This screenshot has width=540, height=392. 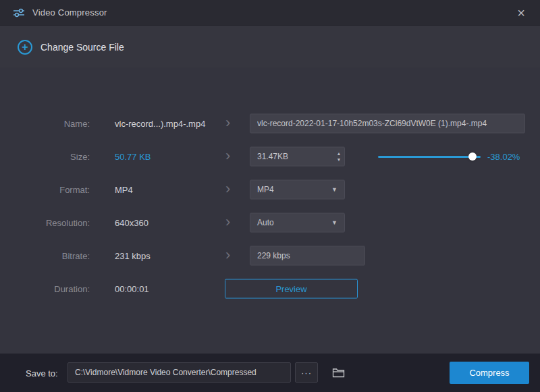 What do you see at coordinates (270, 157) in the screenshot?
I see `field-row-size: Size: 50.77 KB › ▲ ▼ -38.02%` at bounding box center [270, 157].